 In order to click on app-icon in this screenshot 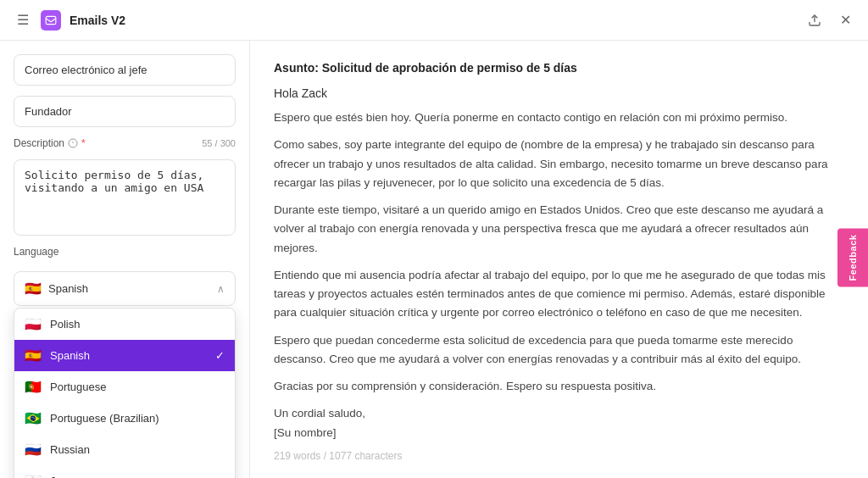, I will do `click(51, 20)`.